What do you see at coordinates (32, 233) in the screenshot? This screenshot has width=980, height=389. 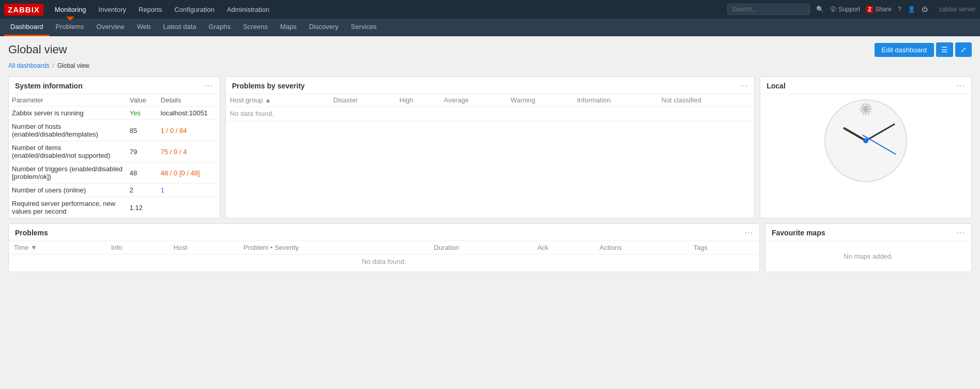 I see `problems-panel-title: Problems` at bounding box center [32, 233].